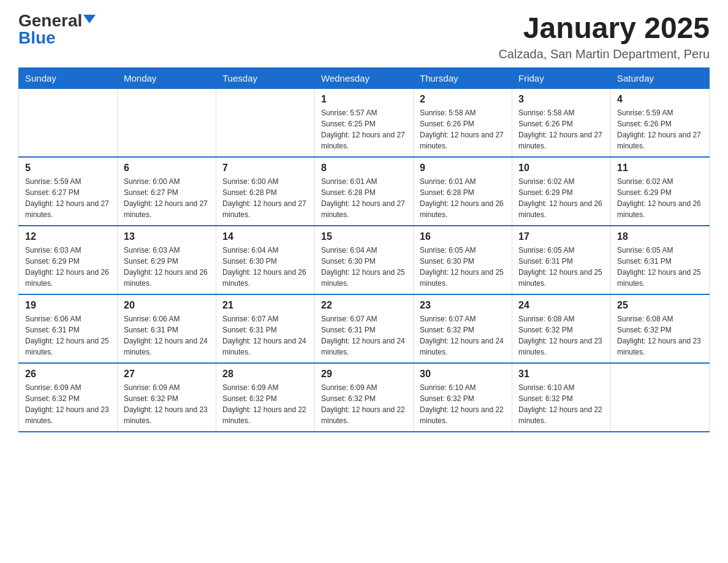  I want to click on day-cell: 7Sunrise: 6:00 AM Sunset: 6:28 PM Daylig…, so click(266, 191).